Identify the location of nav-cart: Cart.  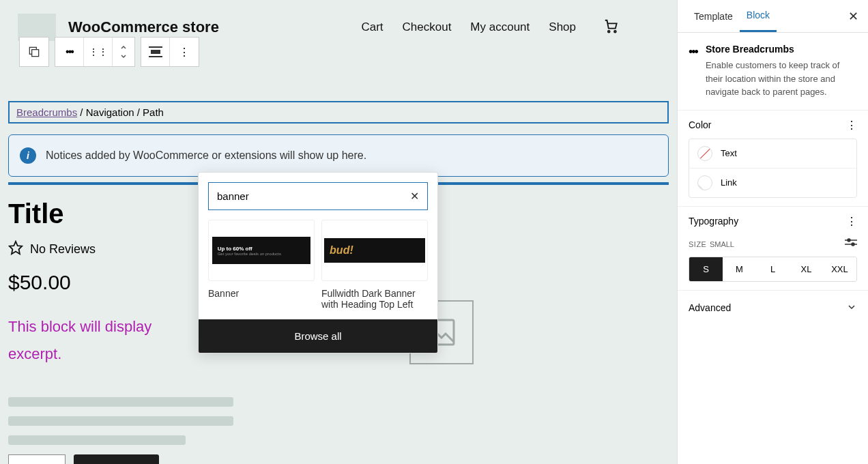
(372, 27).